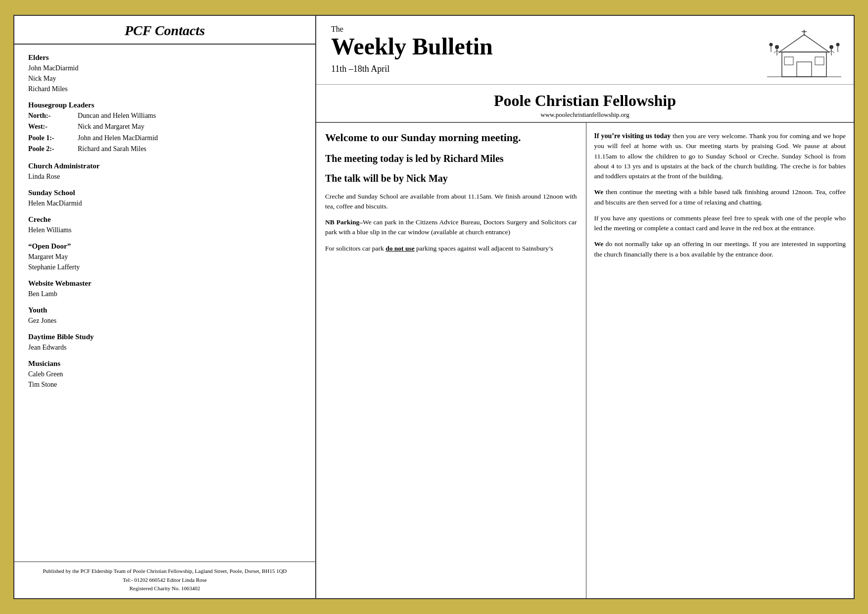  I want to click on housegroup-label-west: West:-, so click(53, 127).